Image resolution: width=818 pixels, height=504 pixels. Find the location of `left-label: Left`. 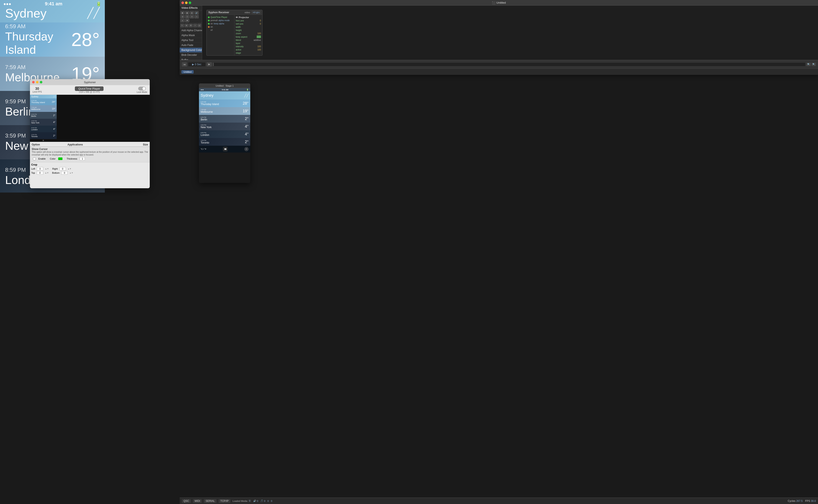

left-label: Left is located at coordinates (33, 169).